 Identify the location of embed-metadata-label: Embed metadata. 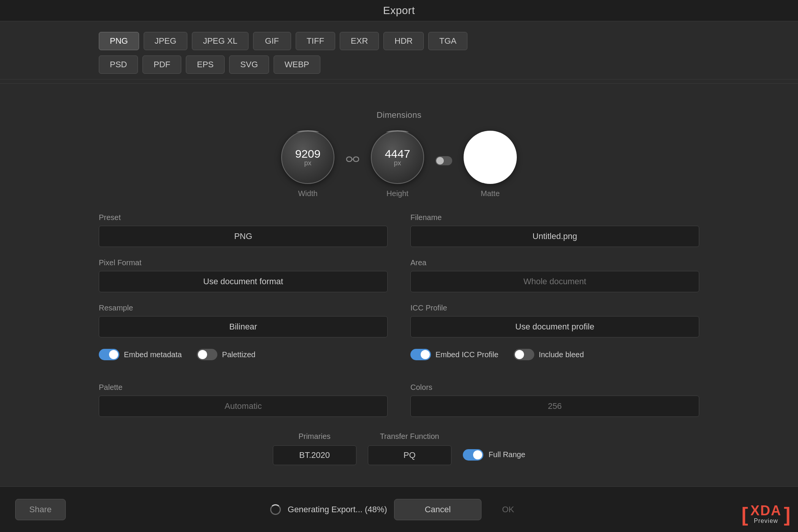
(153, 355).